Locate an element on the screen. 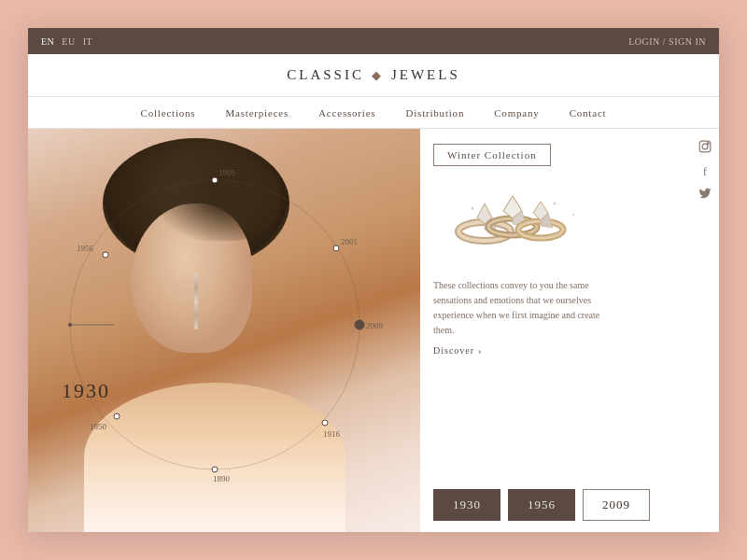 This screenshot has height=560, width=747. facebook-icon: f is located at coordinates (705, 172).